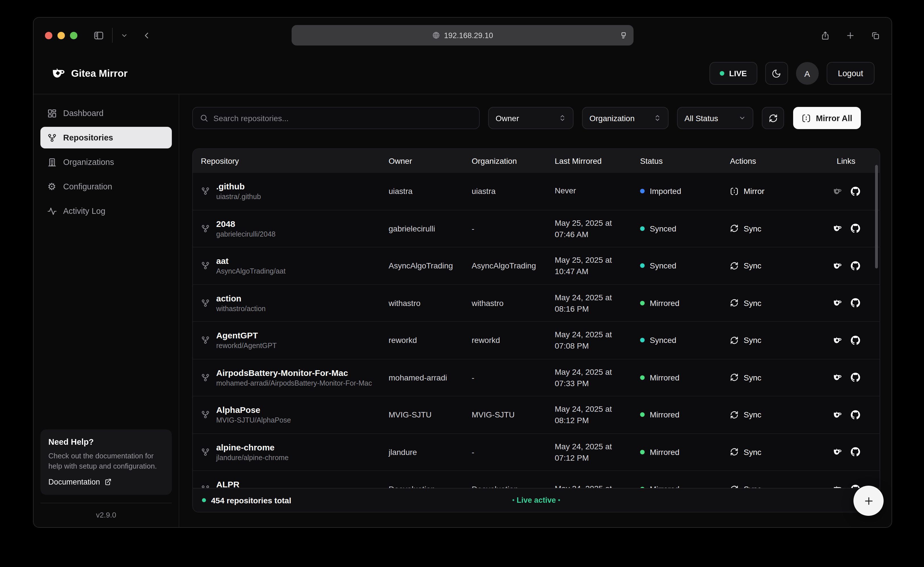  I want to click on repo-name: alpine-chrome, so click(252, 447).